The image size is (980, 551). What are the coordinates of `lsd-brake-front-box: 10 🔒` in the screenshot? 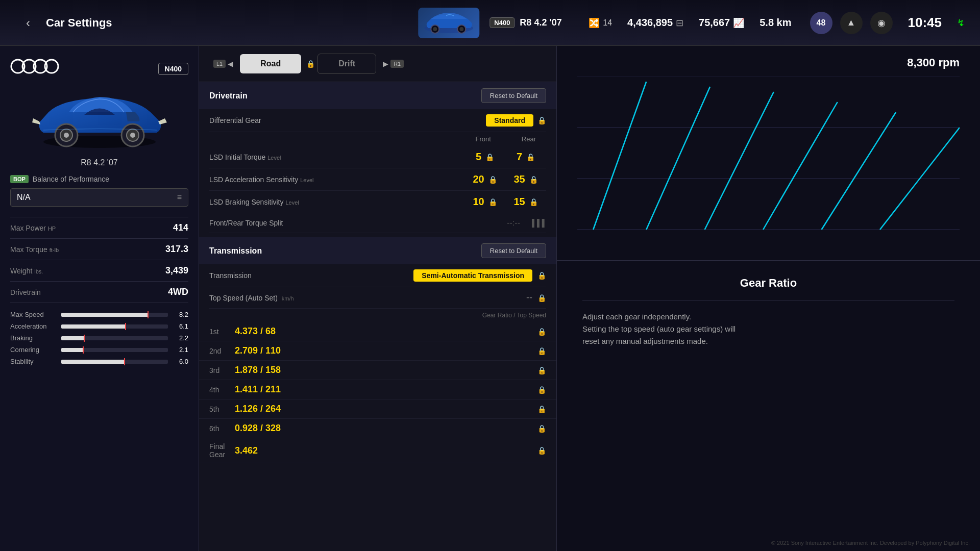 It's located at (485, 202).